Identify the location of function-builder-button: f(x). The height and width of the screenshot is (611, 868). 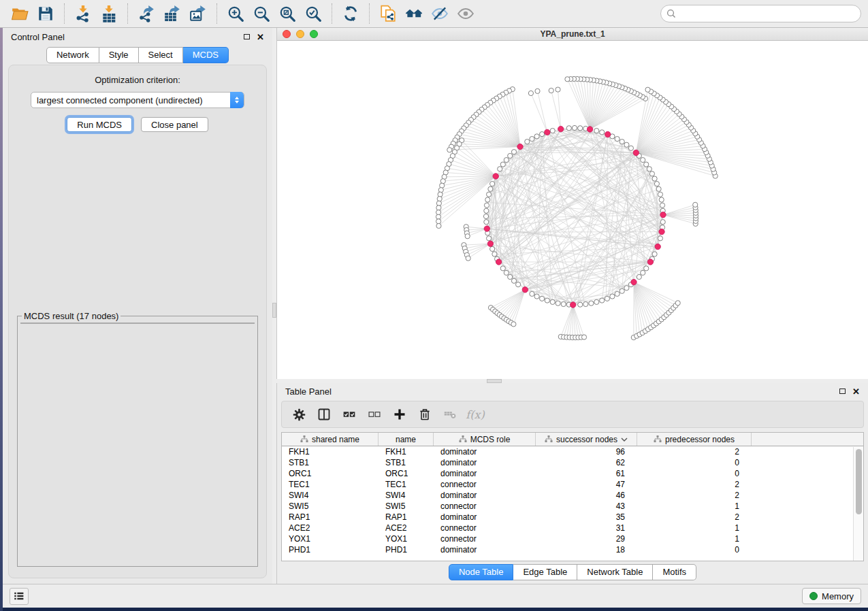
(475, 414).